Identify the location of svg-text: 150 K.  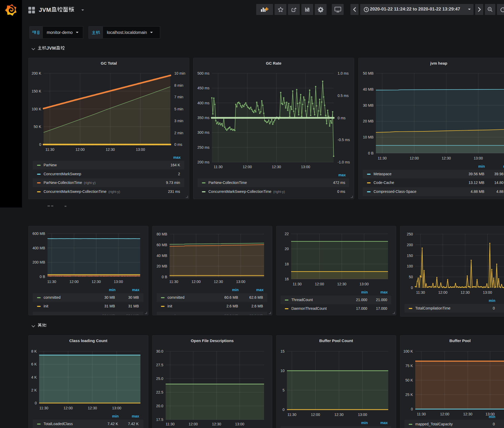
(36, 91).